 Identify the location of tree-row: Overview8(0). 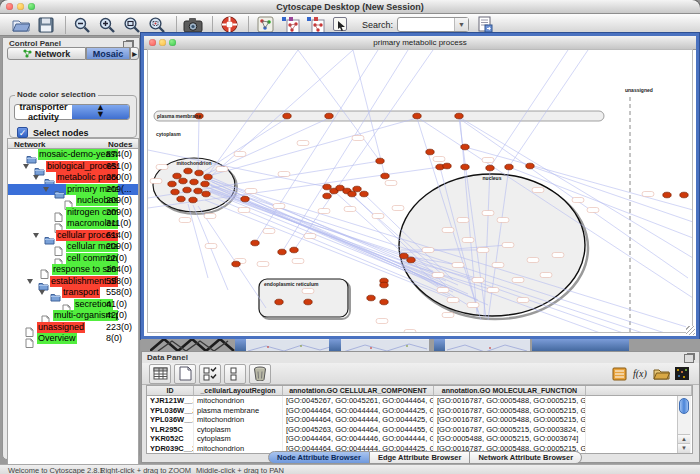
(73, 339).